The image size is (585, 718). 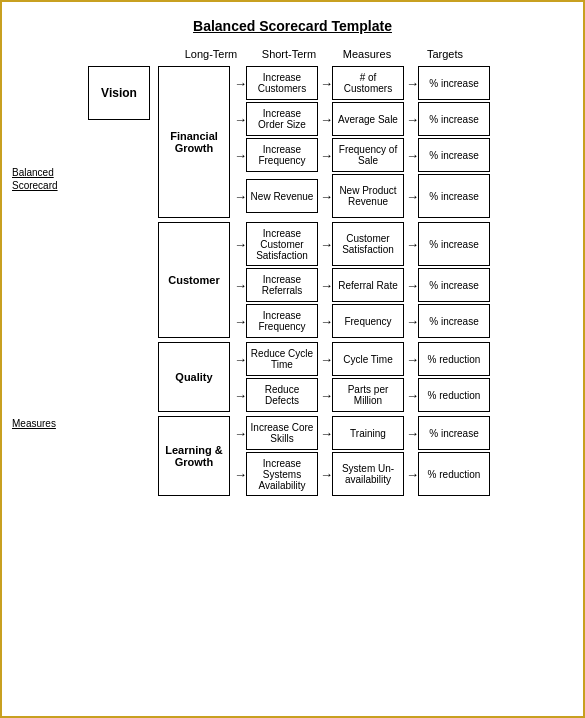 I want to click on table-row: → Increase Frequency → Frequency → % inc…, so click(x=362, y=321).